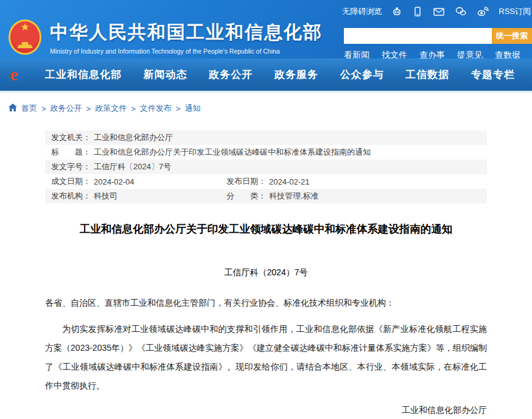  I want to click on meta-row-publisher-category: 发布机构： 科技司 分 类： 科技管理.标准, so click(266, 196).